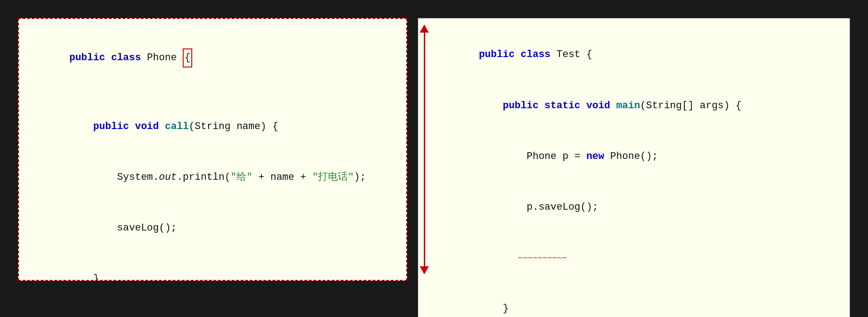 The height and width of the screenshot is (317, 868). What do you see at coordinates (634, 106) in the screenshot?
I see `rt-line-2: public static void main(String[] args) {` at bounding box center [634, 106].